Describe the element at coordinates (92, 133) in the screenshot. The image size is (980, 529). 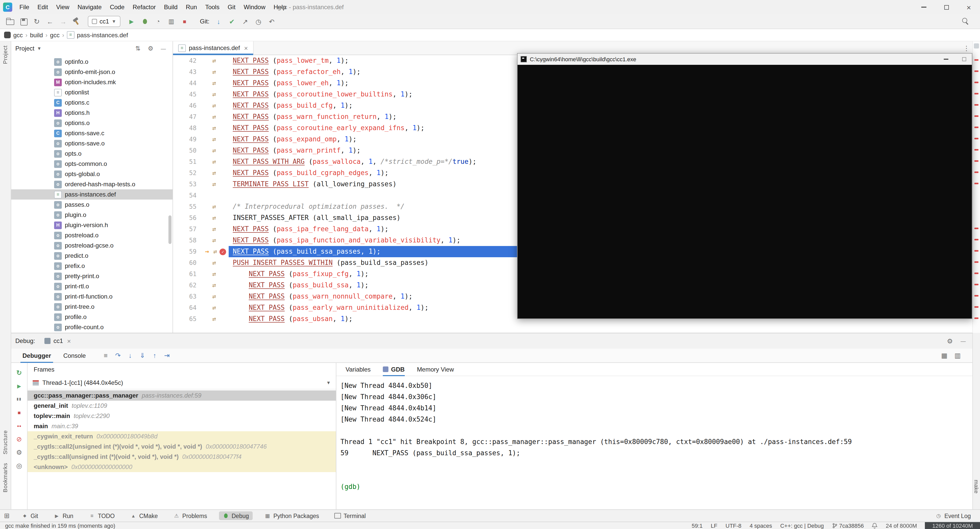
I see `project-file: options-save.c` at that location.